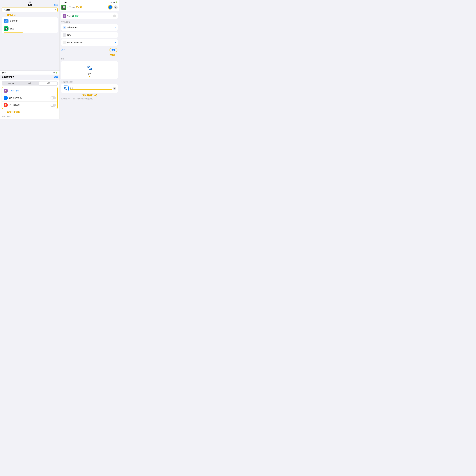  What do you see at coordinates (30, 60) in the screenshot?
I see `left-panel: App 选取 取消 🔍 ✕ 搜索微信.` at bounding box center [30, 60].